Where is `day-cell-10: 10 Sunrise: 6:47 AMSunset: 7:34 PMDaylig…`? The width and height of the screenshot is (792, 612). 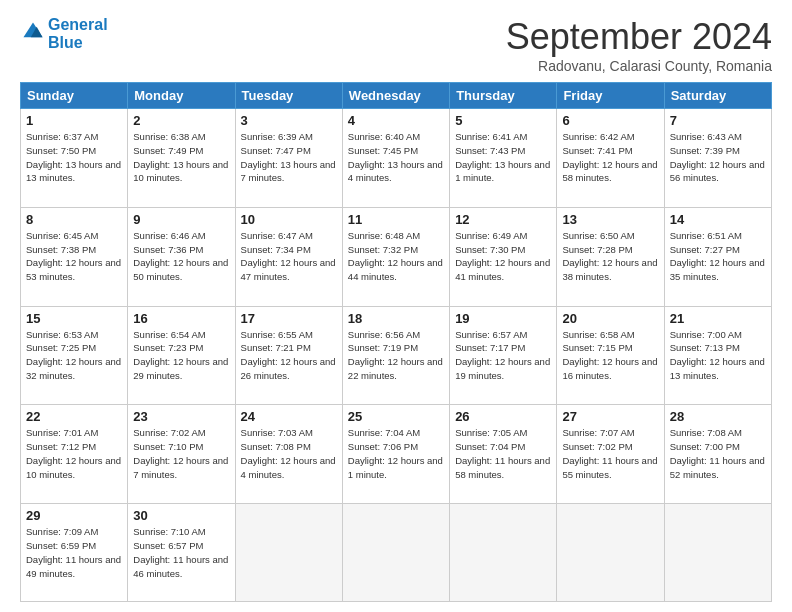
day-cell-10: 10 Sunrise: 6:47 AMSunset: 7:34 PMDaylig… is located at coordinates (288, 256).